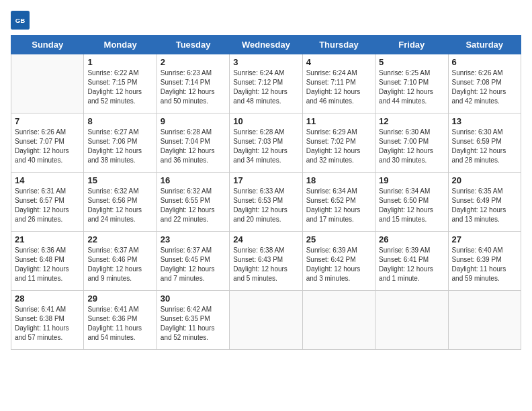 The height and width of the screenshot is (411, 532). I want to click on day-header-wednesday: Wednesday, so click(266, 45).